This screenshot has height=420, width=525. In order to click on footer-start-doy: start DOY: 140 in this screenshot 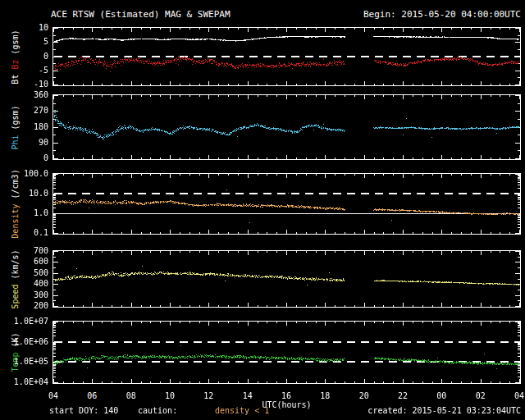, I will do `click(84, 410)`.